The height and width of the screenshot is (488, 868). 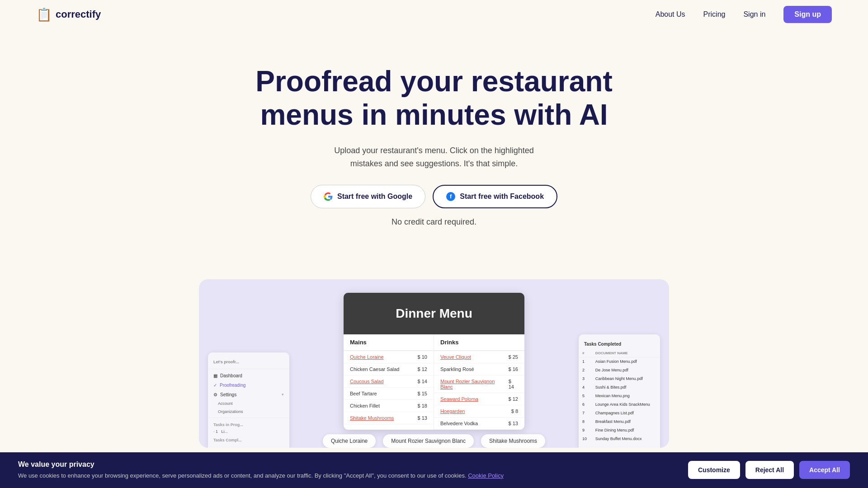 I want to click on facebook-btn-label: Start free with Facebook, so click(x=502, y=197).